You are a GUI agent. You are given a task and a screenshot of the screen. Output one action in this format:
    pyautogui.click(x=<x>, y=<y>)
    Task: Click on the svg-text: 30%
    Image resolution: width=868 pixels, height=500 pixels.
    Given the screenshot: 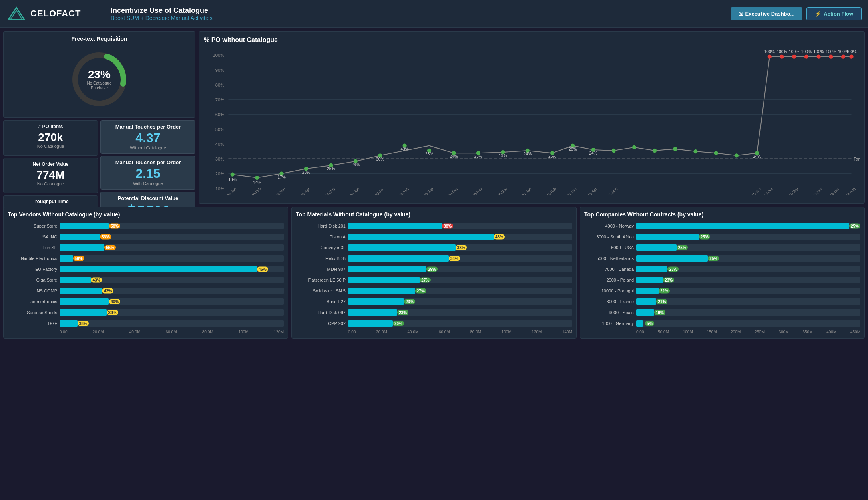 What is the action you would take?
    pyautogui.click(x=380, y=159)
    